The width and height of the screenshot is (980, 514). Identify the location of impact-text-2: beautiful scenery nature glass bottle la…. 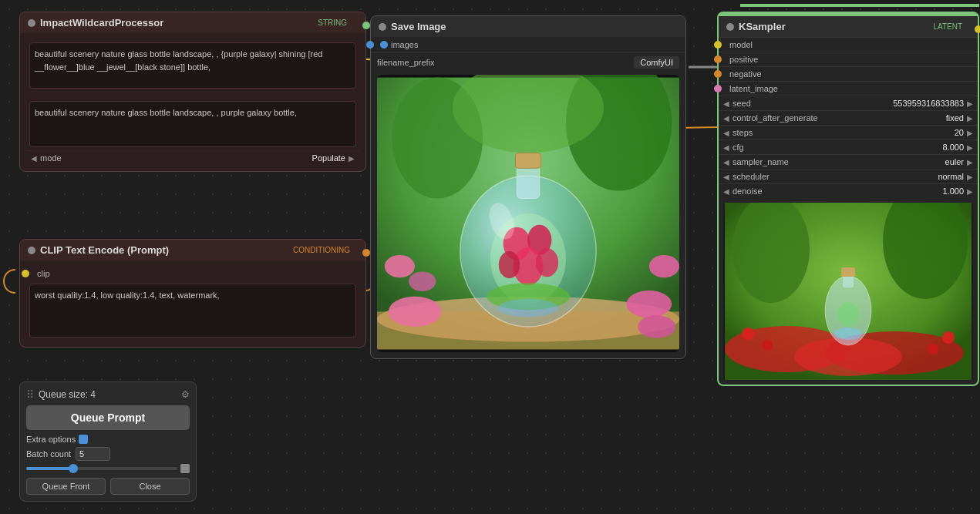
(193, 124).